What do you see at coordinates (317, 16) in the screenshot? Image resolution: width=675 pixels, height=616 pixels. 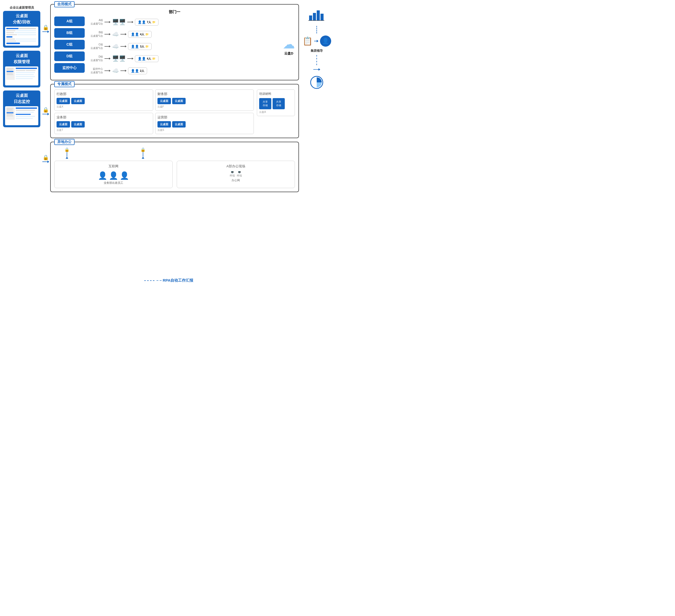 I see `bar-chart-area` at bounding box center [317, 16].